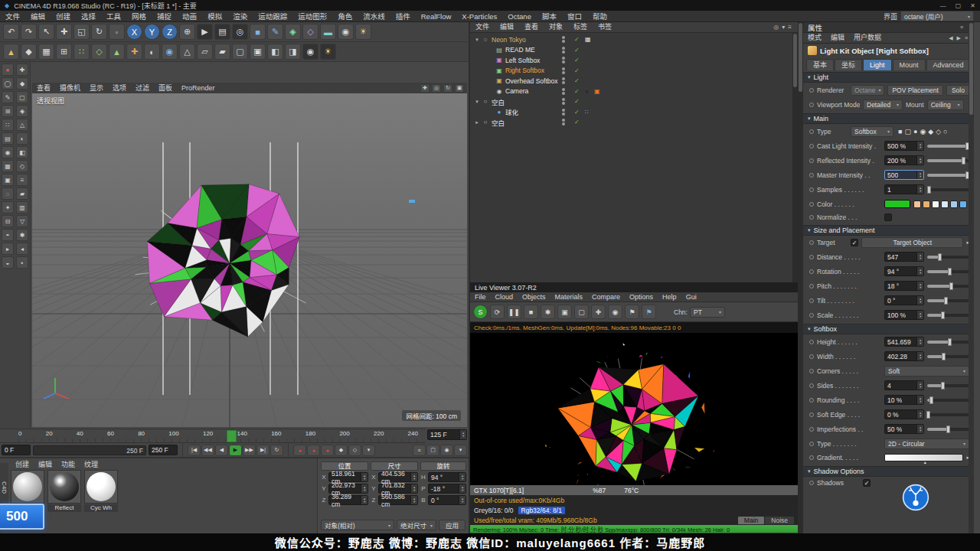  What do you see at coordinates (945, 132) in the screenshot?
I see `softbox-shape-icon: ○` at bounding box center [945, 132].